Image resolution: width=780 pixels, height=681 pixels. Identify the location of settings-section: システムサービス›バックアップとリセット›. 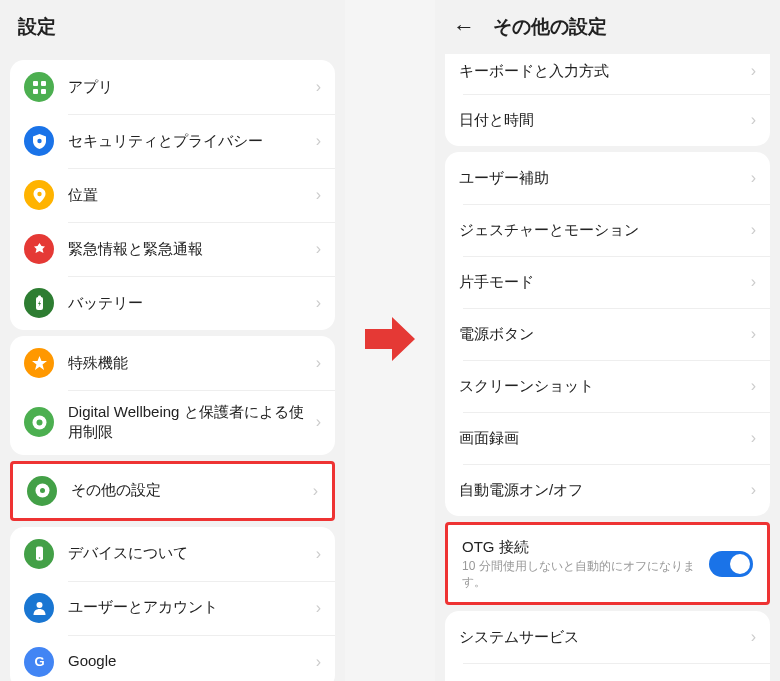
(608, 646).